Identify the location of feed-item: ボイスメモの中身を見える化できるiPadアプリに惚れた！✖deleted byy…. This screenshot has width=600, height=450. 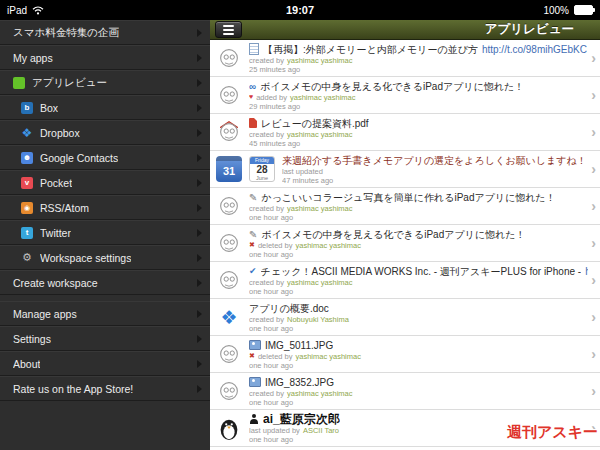
(405, 244).